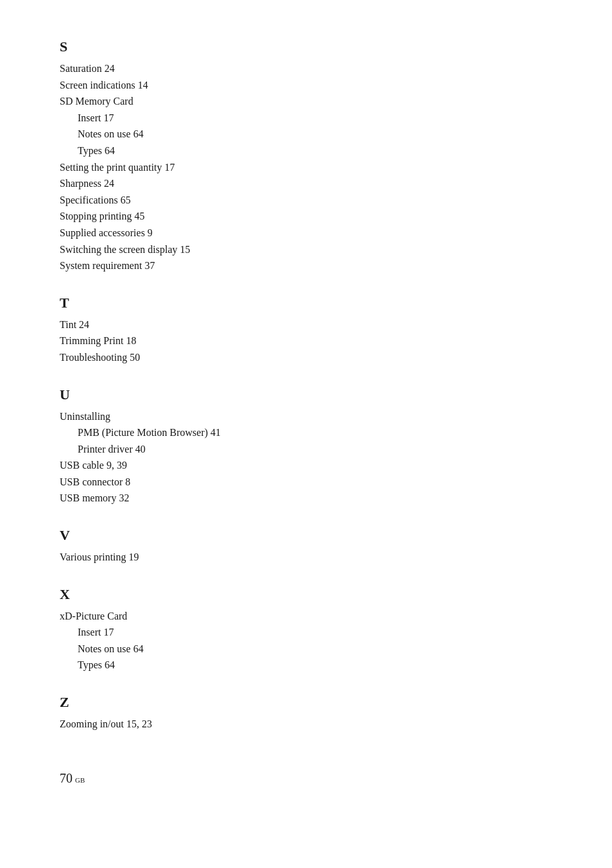 The height and width of the screenshot is (868, 612). I want to click on index-entry: Setting the print quantity 17, so click(306, 168).